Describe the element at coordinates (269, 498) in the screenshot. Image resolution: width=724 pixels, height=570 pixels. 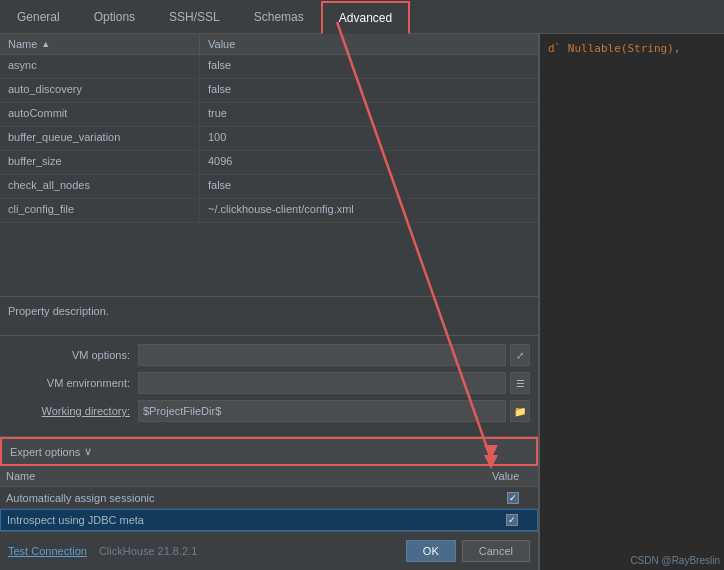
I see `expert-row-assign-session: Automatically assign sessionic ✓` at that location.